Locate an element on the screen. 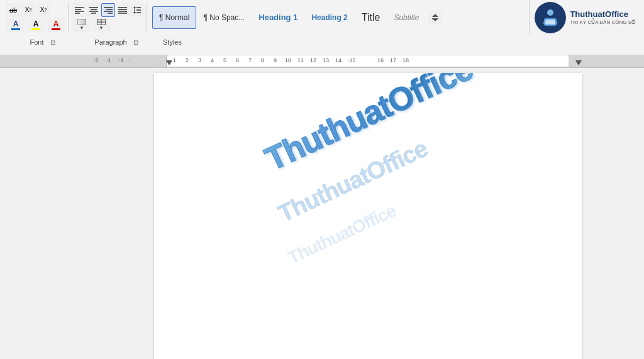 Image resolution: width=644 pixels, height=359 pixels. logo-text-area: ThuthuatOffice TRI KỲ CỦA DÂN CÔNG SỐ is located at coordinates (601, 18).